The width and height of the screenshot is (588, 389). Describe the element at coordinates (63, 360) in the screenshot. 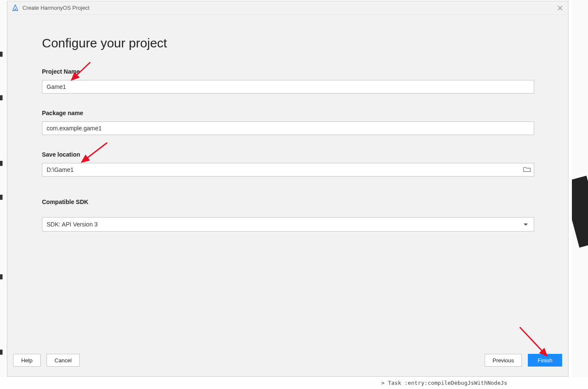

I see `cancel-button: Cancel` at that location.